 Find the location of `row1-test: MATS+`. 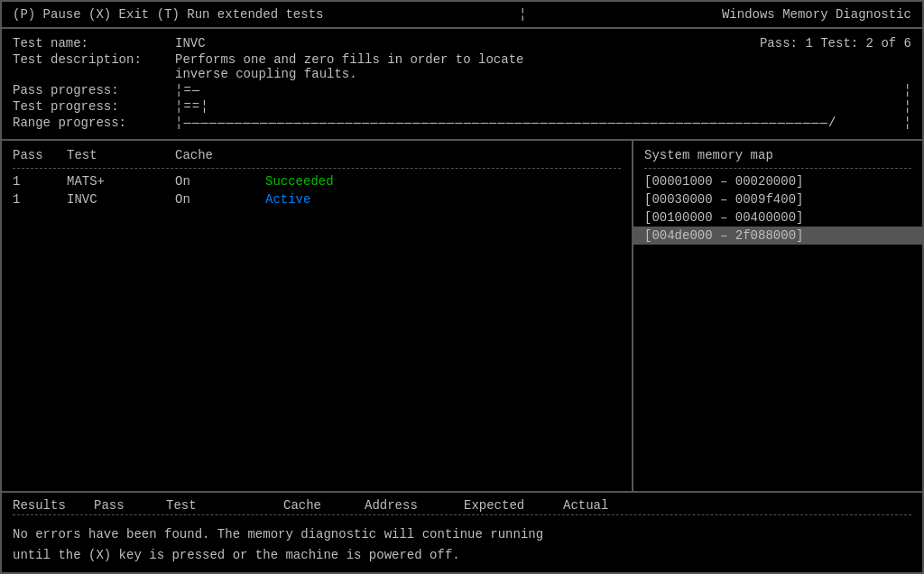

row1-test: MATS+ is located at coordinates (121, 181).